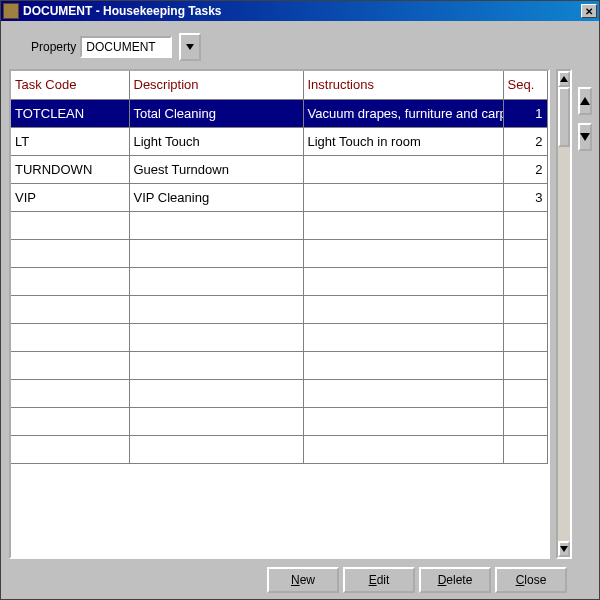 This screenshot has width=600, height=600. What do you see at coordinates (564, 117) in the screenshot?
I see `scrollbar-thumb` at bounding box center [564, 117].